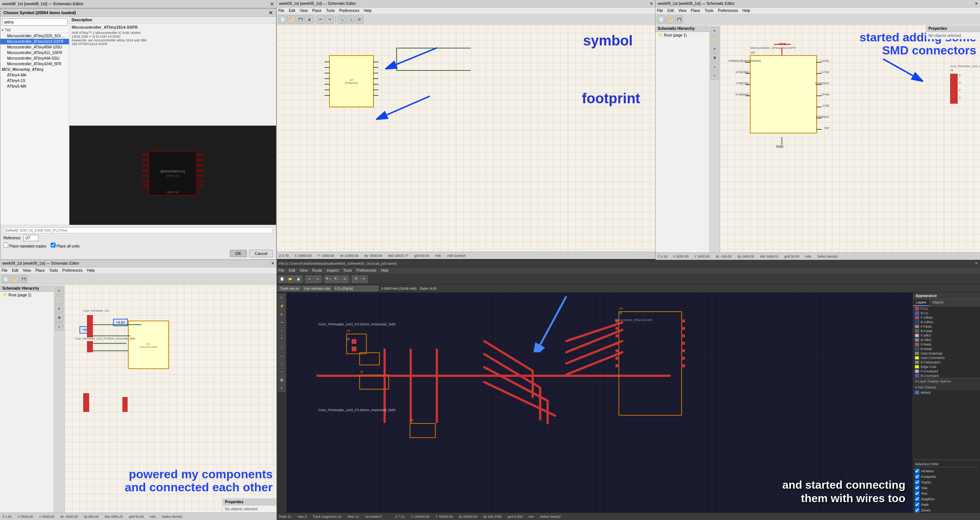 The image size is (980, 520). Describe the element at coordinates (947, 340) in the screenshot. I see `layer-bsilks: B.SilkS` at that location.